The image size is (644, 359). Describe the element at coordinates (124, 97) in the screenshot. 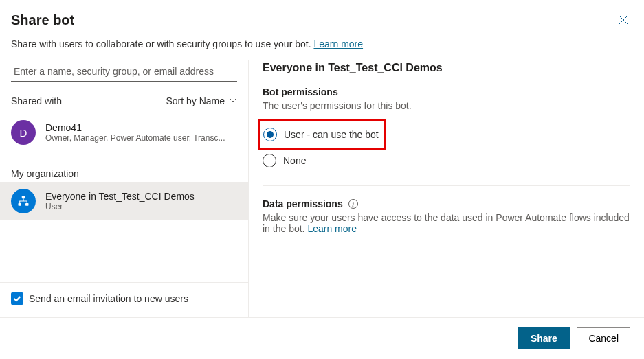

I see `shared-with-row: Shared with Sort by Name` at that location.